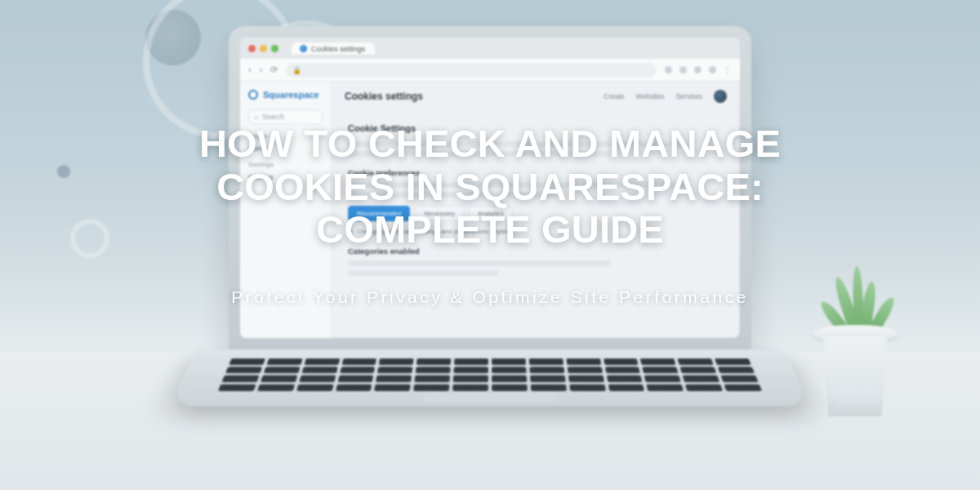 Image resolution: width=980 pixels, height=490 pixels. What do you see at coordinates (256, 117) in the screenshot?
I see `search-icon: ⌕` at bounding box center [256, 117].